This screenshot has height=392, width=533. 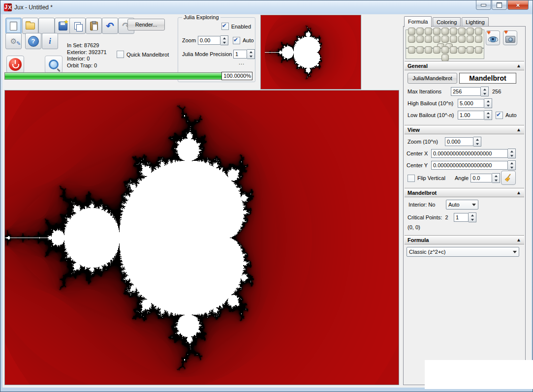 What do you see at coordinates (433, 103) in the screenshot?
I see `high-bailout-label: High Bailout (10^n)` at bounding box center [433, 103].